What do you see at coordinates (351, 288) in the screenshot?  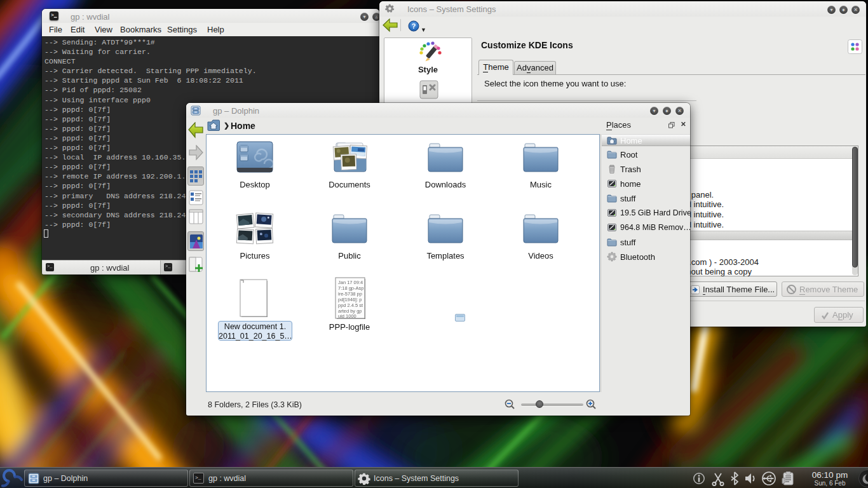 I see `svg-text: 7:18 gp-Asp` at bounding box center [351, 288].